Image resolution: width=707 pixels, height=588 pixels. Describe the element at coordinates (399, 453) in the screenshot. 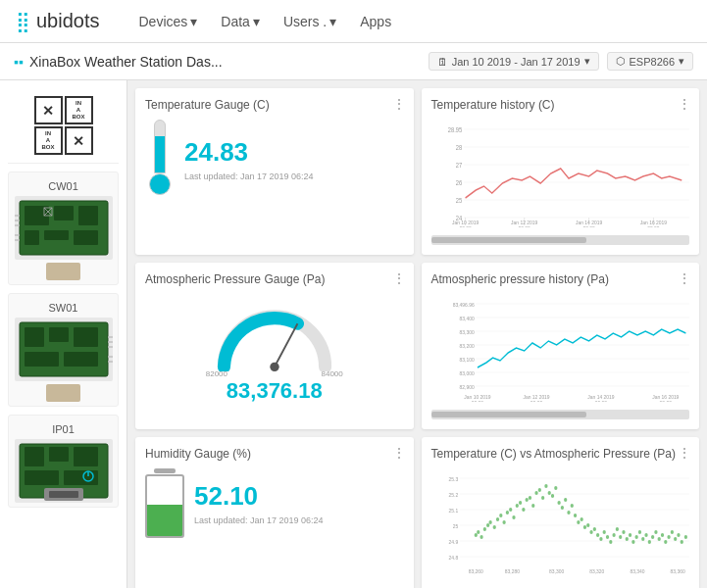

I see `humidity-menu: ⋮` at that location.